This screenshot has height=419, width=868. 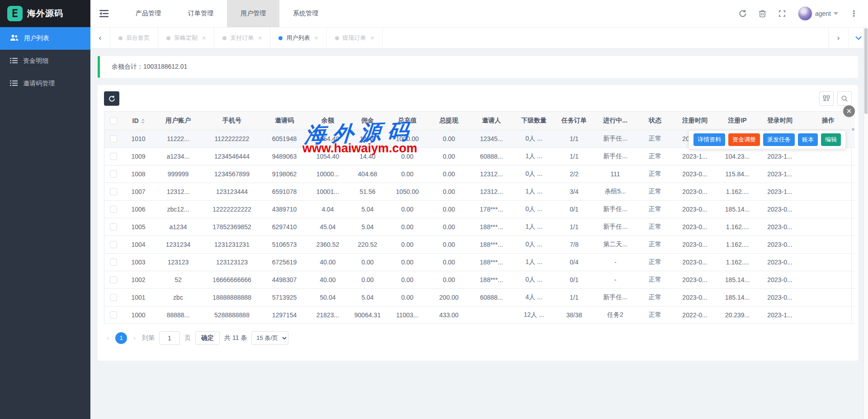 I want to click on table-cell: 1000, so click(x=138, y=315).